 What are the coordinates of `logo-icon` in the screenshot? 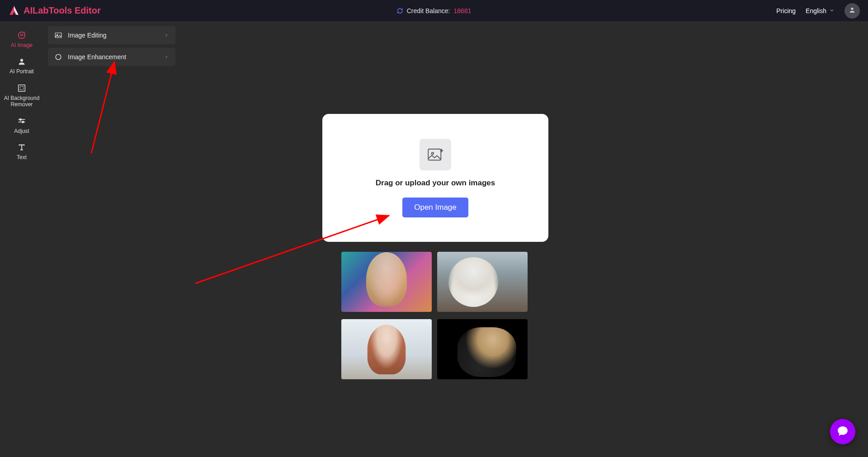 It's located at (14, 11).